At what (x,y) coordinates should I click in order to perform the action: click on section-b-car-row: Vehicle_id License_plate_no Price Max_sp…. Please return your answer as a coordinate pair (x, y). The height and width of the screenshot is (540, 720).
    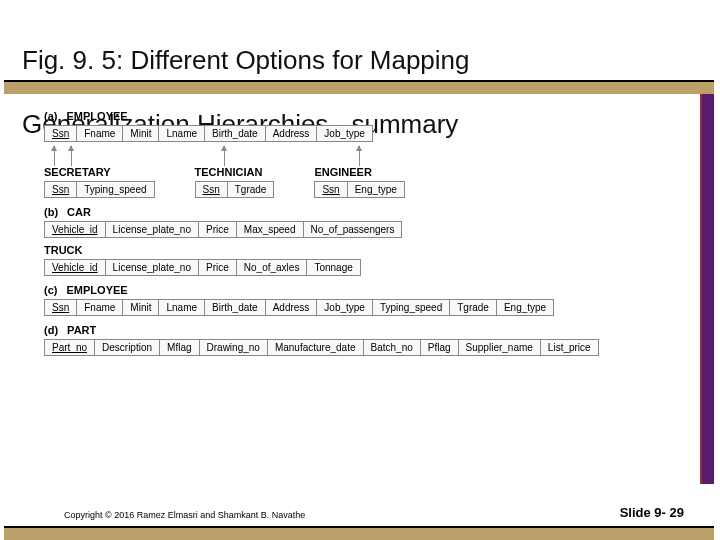
    Looking at the image, I should click on (371, 230).